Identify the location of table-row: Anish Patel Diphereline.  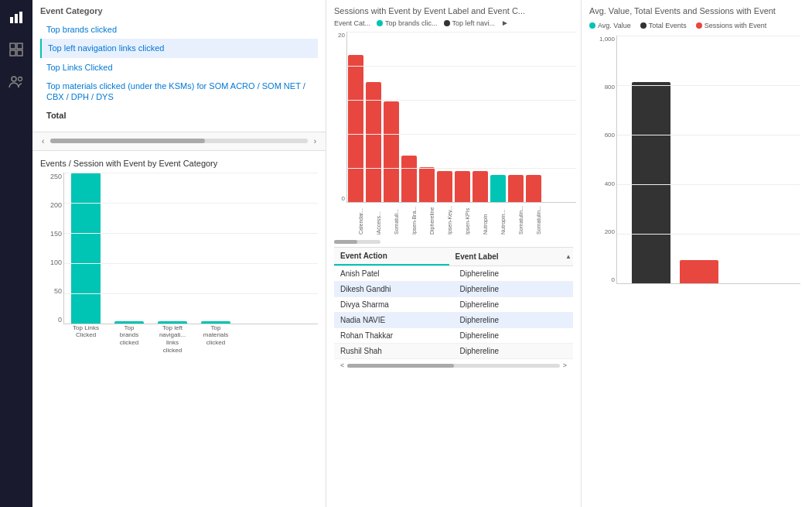
(453, 274).